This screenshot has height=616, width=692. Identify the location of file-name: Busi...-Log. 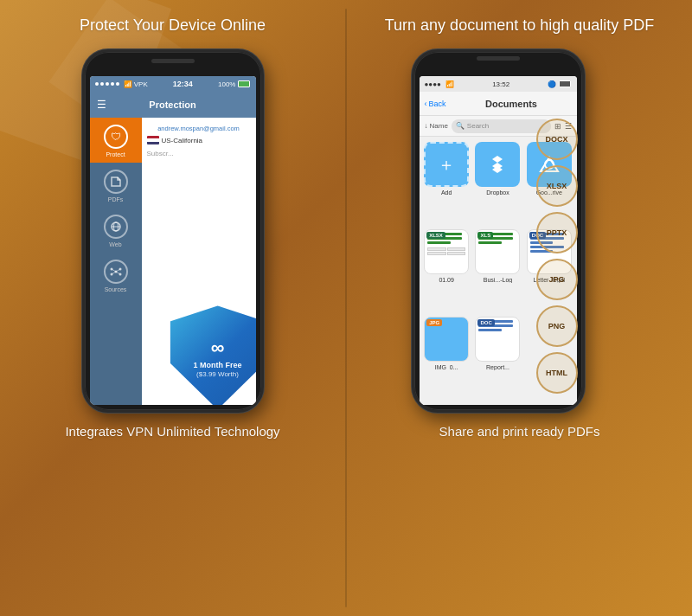
(498, 280).